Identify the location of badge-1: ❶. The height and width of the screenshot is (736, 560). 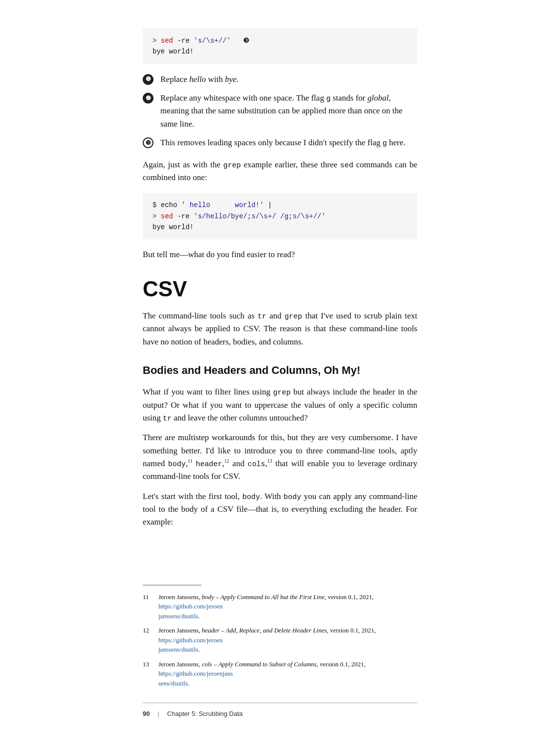
(148, 79).